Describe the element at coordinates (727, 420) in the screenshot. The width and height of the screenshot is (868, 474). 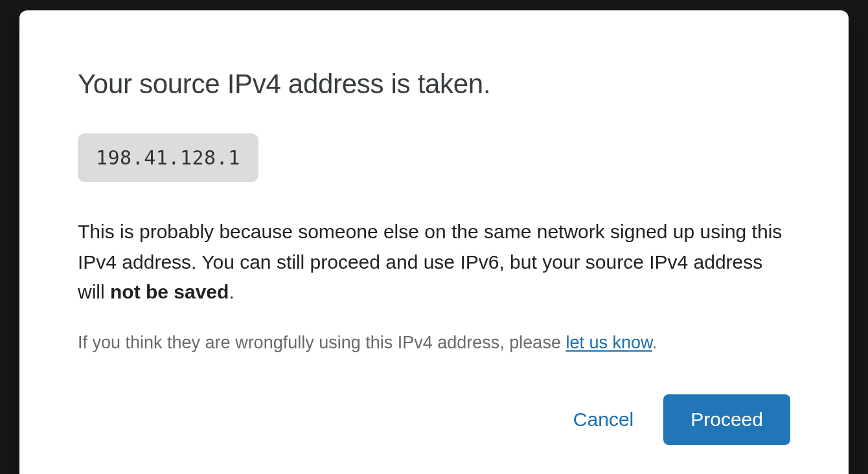
I see `proceed-button: Proceed` at that location.